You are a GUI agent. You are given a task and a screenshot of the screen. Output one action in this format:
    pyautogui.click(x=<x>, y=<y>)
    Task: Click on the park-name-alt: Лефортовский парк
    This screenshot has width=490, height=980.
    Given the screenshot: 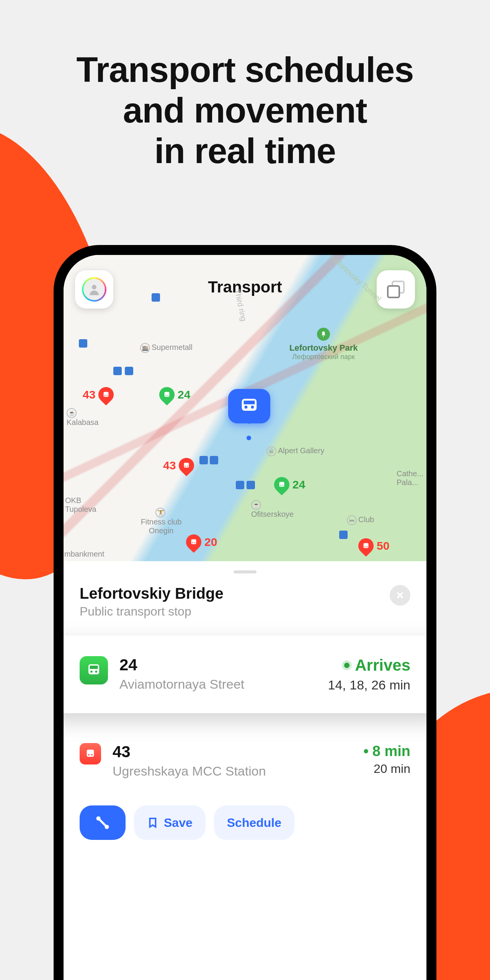 What is the action you would take?
    pyautogui.click(x=324, y=357)
    